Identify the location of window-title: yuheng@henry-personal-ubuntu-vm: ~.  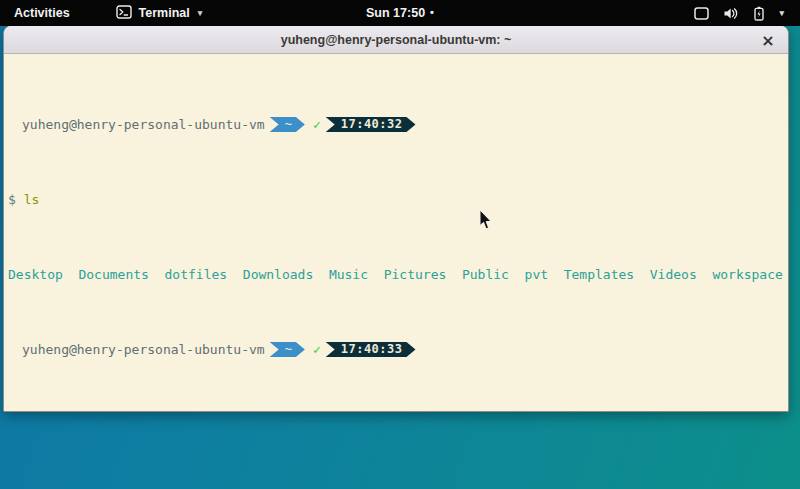
(396, 40).